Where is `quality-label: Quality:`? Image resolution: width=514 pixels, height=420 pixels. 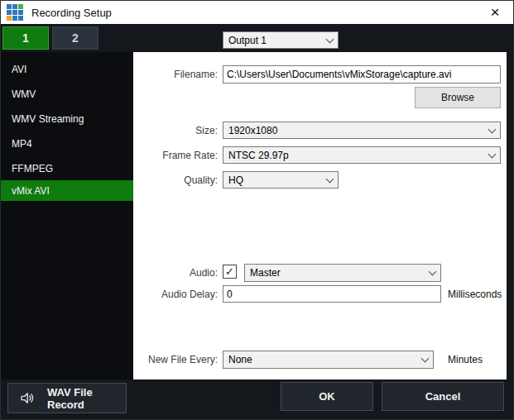 quality-label: Quality: is located at coordinates (175, 180).